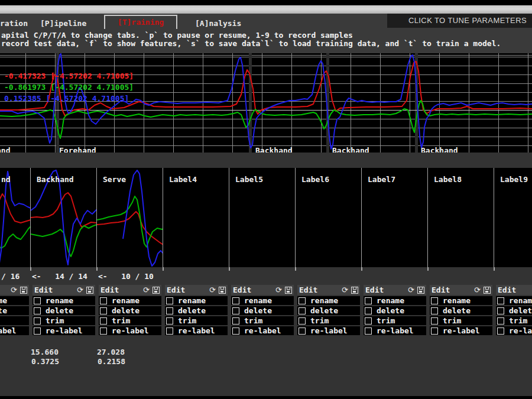 The width and height of the screenshot is (532, 399). I want to click on sample-panel: Serve, so click(130, 218).